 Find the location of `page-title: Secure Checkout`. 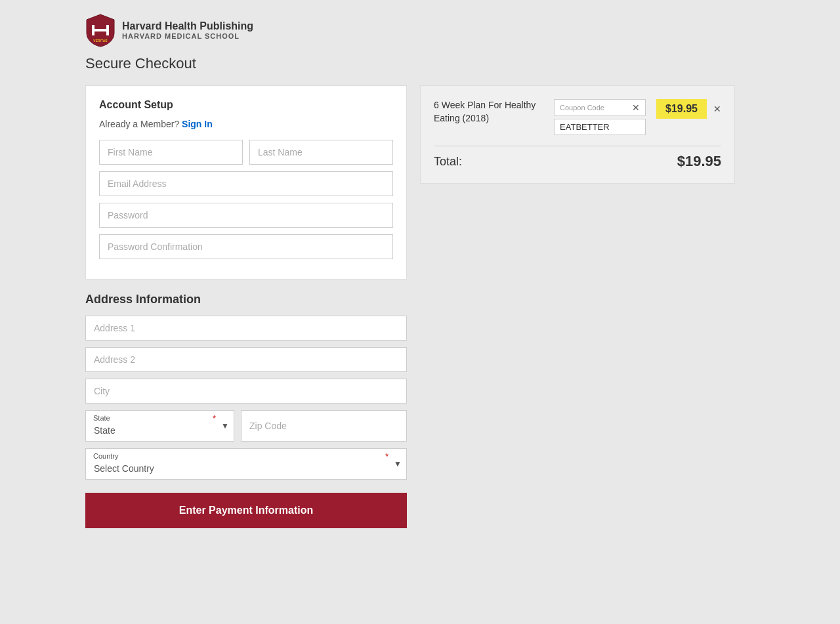

page-title: Secure Checkout is located at coordinates (420, 64).